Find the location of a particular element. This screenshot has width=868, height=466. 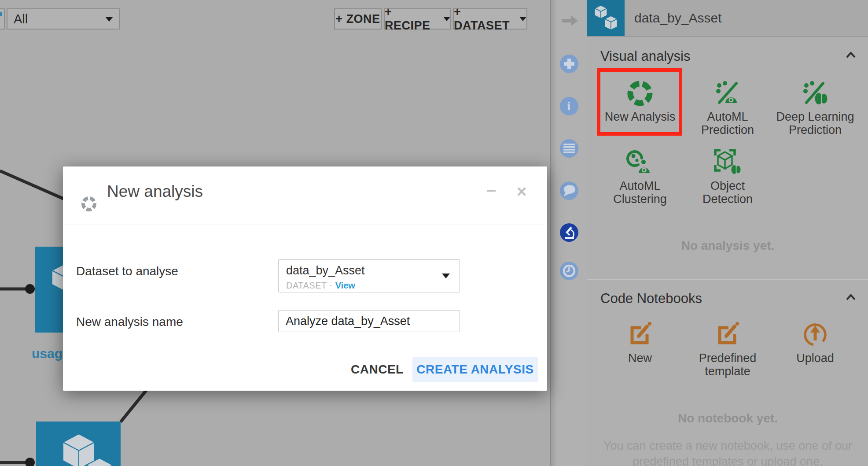

collapse-panel-arrow-icon is located at coordinates (569, 21).